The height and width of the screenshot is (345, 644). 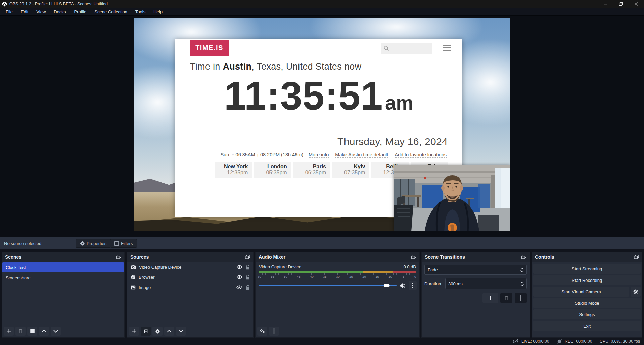 I want to click on settings-button: Settings, so click(x=587, y=314).